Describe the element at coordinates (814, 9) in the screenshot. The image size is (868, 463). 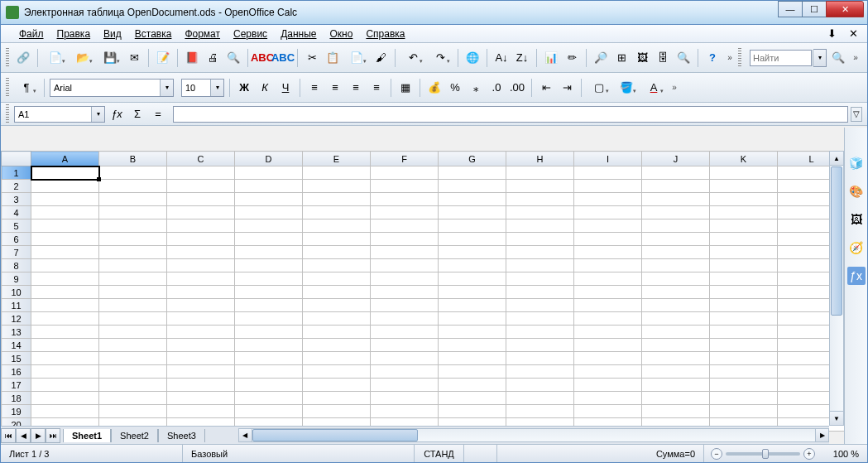
I see `maximize-button: ☐` at that location.